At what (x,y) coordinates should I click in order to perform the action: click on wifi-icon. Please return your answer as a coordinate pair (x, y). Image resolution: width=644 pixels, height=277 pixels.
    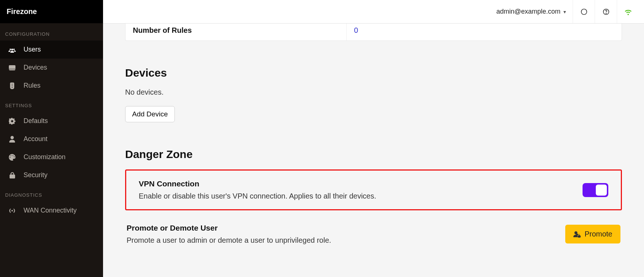
    Looking at the image, I should click on (628, 12).